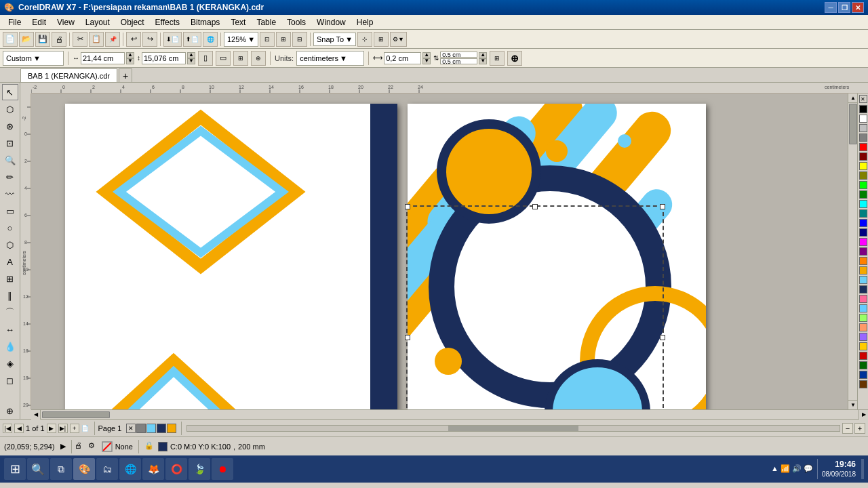  What do you see at coordinates (19, 428) in the screenshot?
I see `page-prev-btn: ◀` at bounding box center [19, 428].